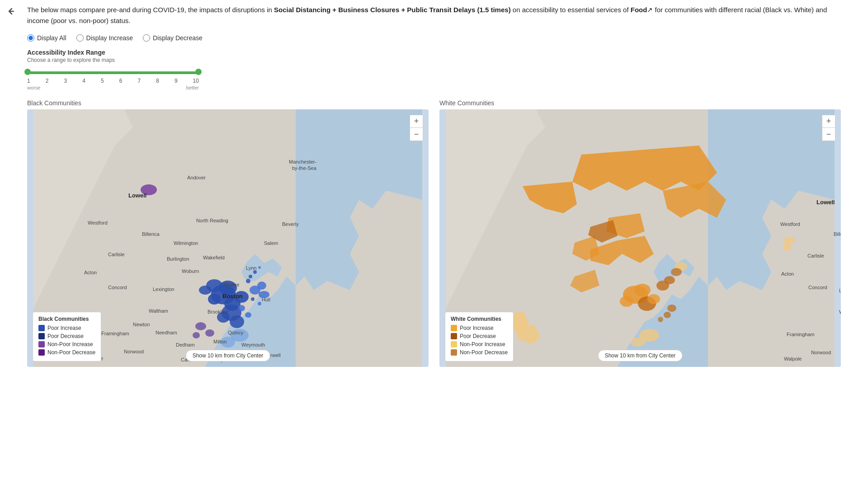 Image resolution: width=868 pixels, height=488 pixels. I want to click on back-button, so click(11, 13).